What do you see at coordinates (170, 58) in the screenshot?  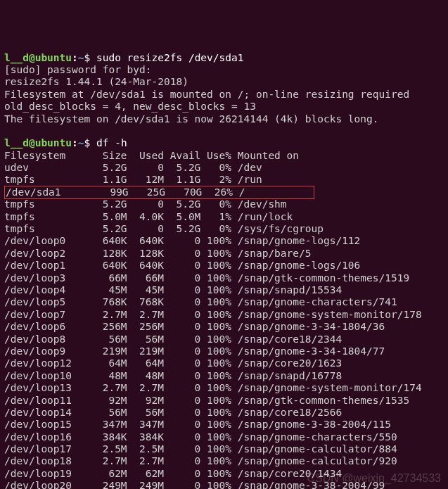 I see `command-text: sudo resize2fs /dev/sda1` at bounding box center [170, 58].